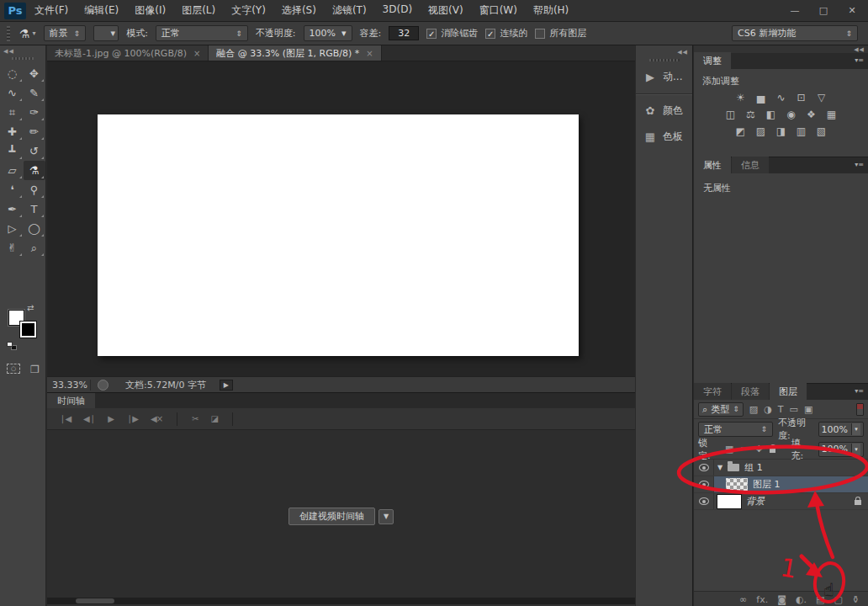 Image resolution: width=868 pixels, height=606 pixels. I want to click on paint-bucket-tool: ⚗, so click(34, 170).